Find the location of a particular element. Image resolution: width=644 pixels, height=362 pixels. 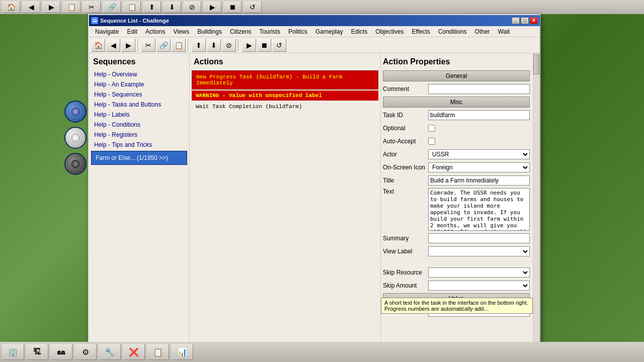

bottom-btn-1: 🏢 is located at coordinates (13, 352).